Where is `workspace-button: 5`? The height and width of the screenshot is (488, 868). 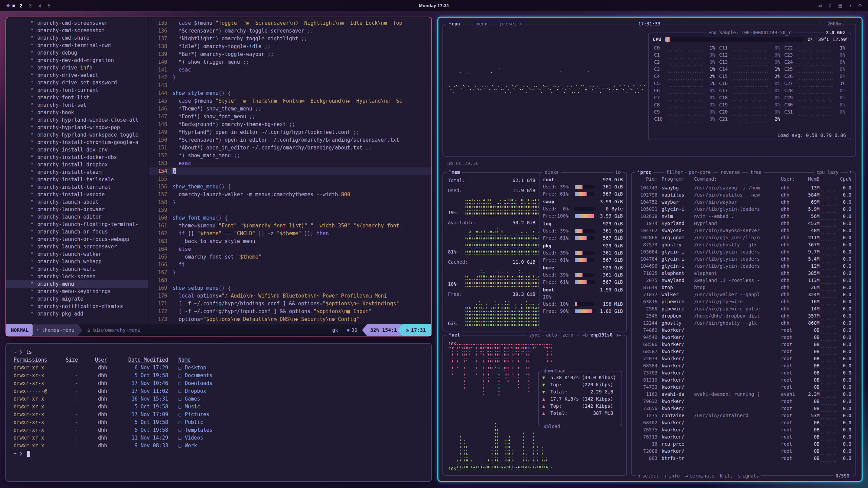 workspace-button: 5 is located at coordinates (49, 6).